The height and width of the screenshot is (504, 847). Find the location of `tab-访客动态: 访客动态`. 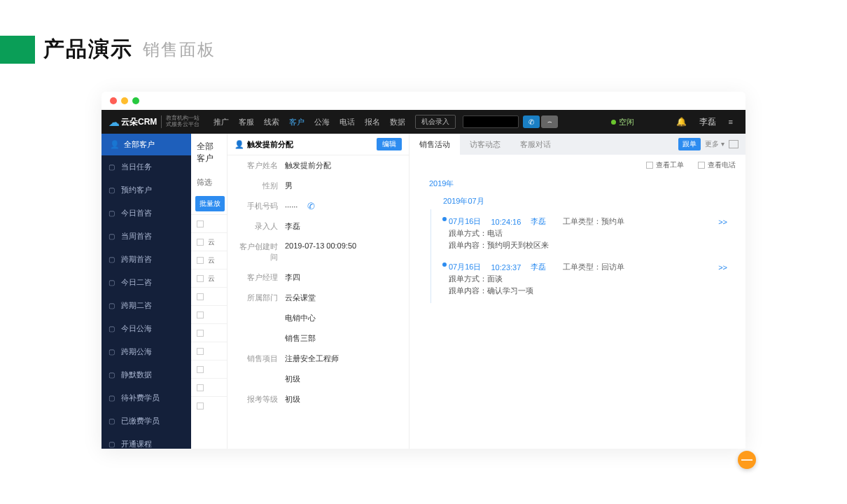

tab-访客动态: 访客动态 is located at coordinates (485, 144).